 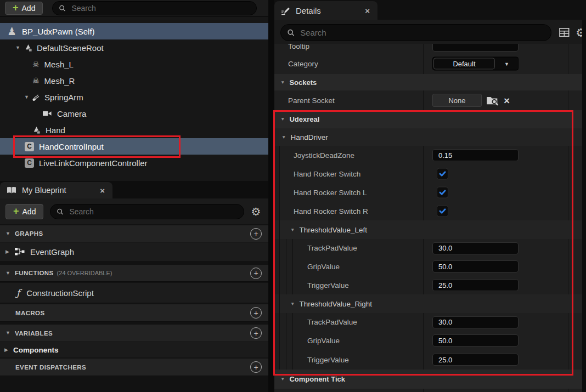 What do you see at coordinates (475, 266) in the screenshot?
I see `gripvalue-left-input: 50.0` at bounding box center [475, 266].